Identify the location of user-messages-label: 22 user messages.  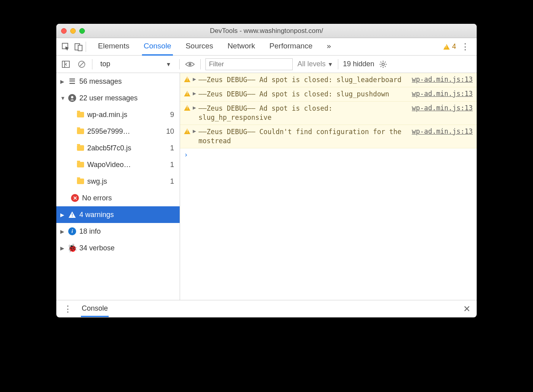
(109, 98).